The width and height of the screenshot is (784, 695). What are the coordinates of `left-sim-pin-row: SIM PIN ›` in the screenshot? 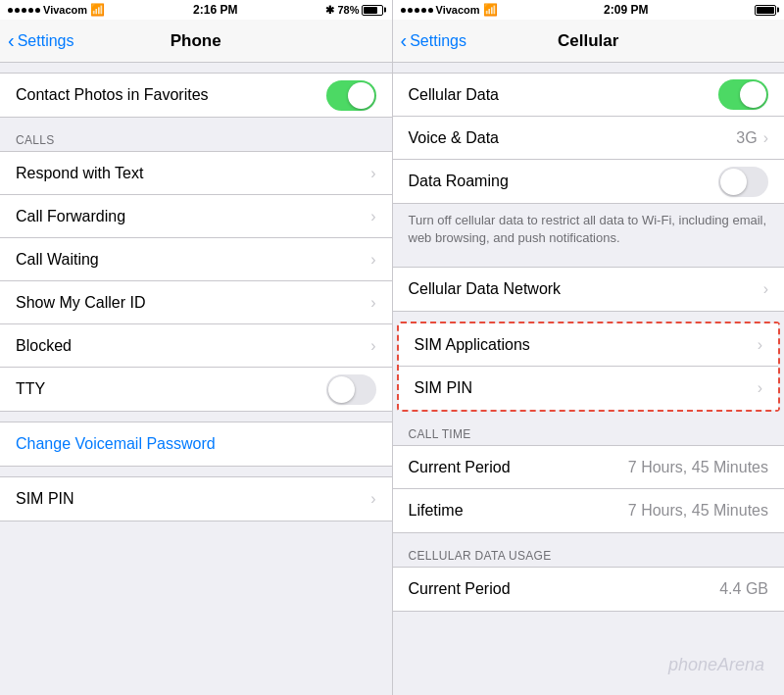 It's located at (196, 499).